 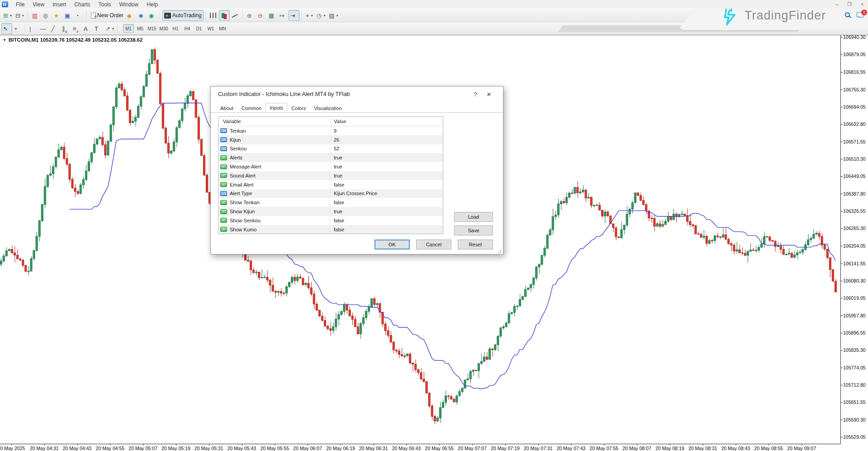 I want to click on indicator-input-row: 123Alert TypeKijun Crosses Price, so click(x=331, y=194).